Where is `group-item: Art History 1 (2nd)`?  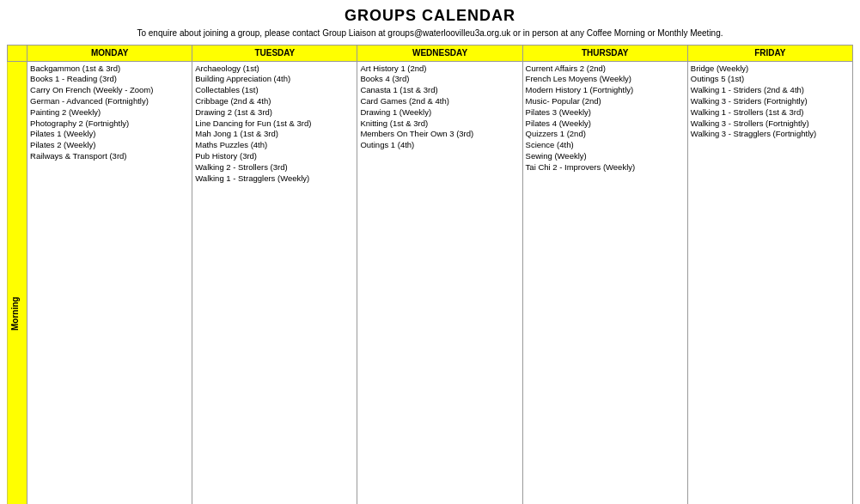 group-item: Art History 1 (2nd) is located at coordinates (393, 69).